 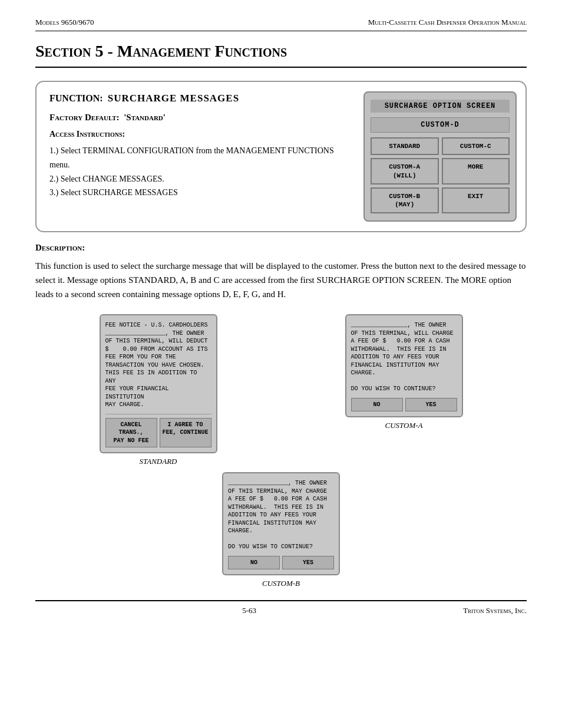 I want to click on header-left: Models 9650/9670, so click(x=65, y=22).